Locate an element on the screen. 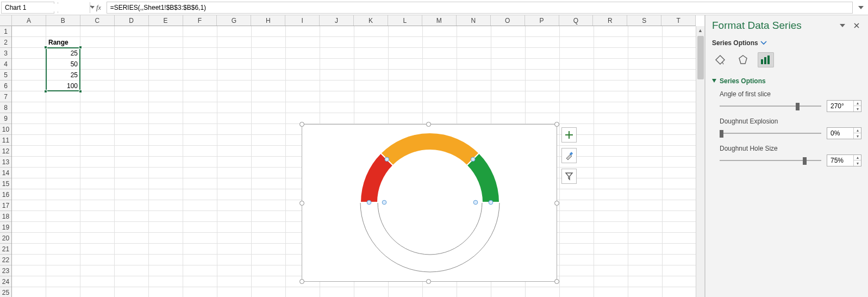 The height and width of the screenshot is (297, 868). chevron-down-icon is located at coordinates (764, 43).